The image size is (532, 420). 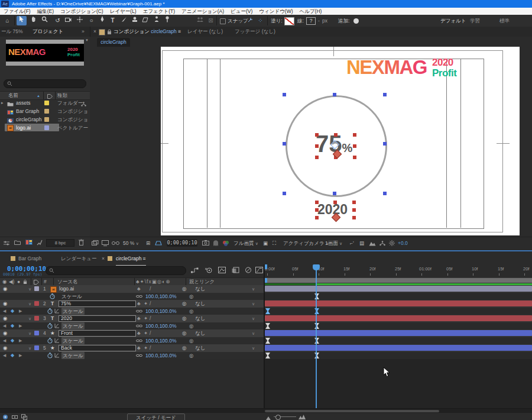 What do you see at coordinates (5, 417) in the screenshot?
I see `expand-in-out-icon` at bounding box center [5, 417].